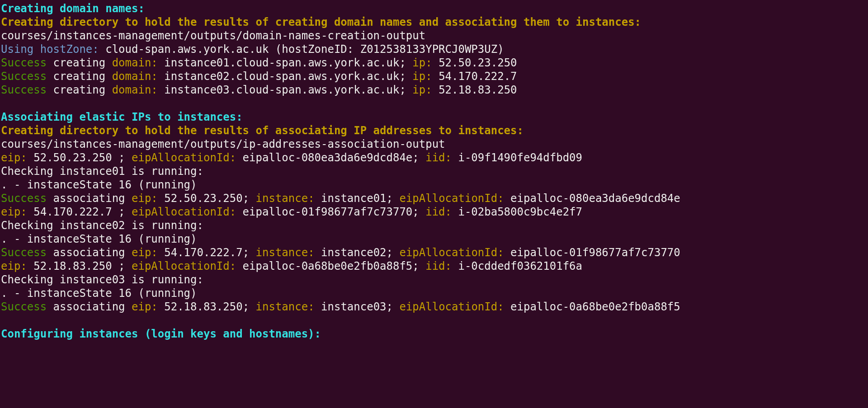  I want to click on check-running: Checking instance01 is running:, so click(102, 171).